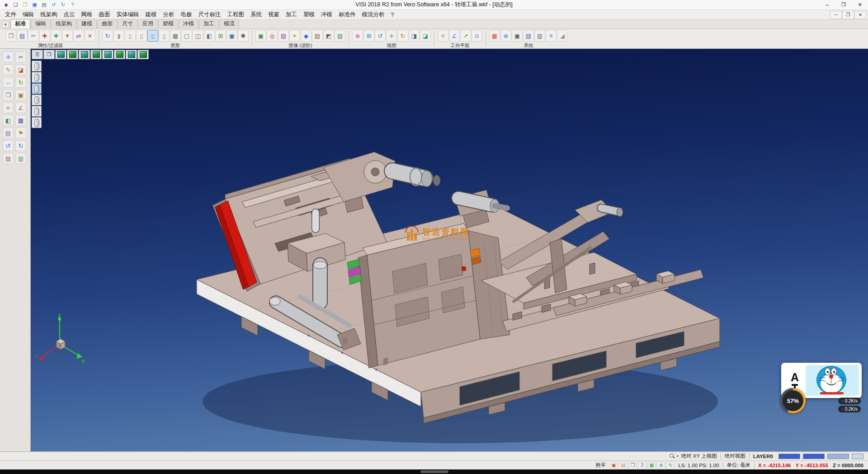  What do you see at coordinates (21, 146) in the screenshot?
I see `redo-tool-icon: ↻` at bounding box center [21, 146].